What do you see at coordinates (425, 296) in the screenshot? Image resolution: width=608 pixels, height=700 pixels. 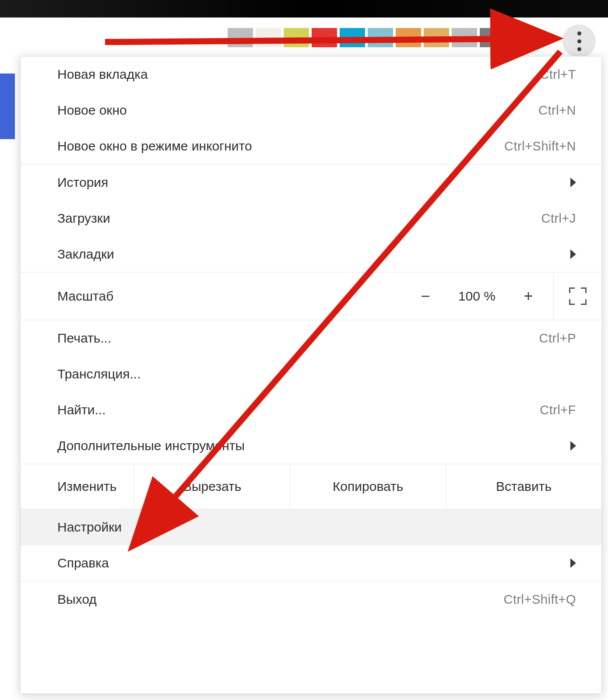 I see `zoom-out-button: −` at bounding box center [425, 296].